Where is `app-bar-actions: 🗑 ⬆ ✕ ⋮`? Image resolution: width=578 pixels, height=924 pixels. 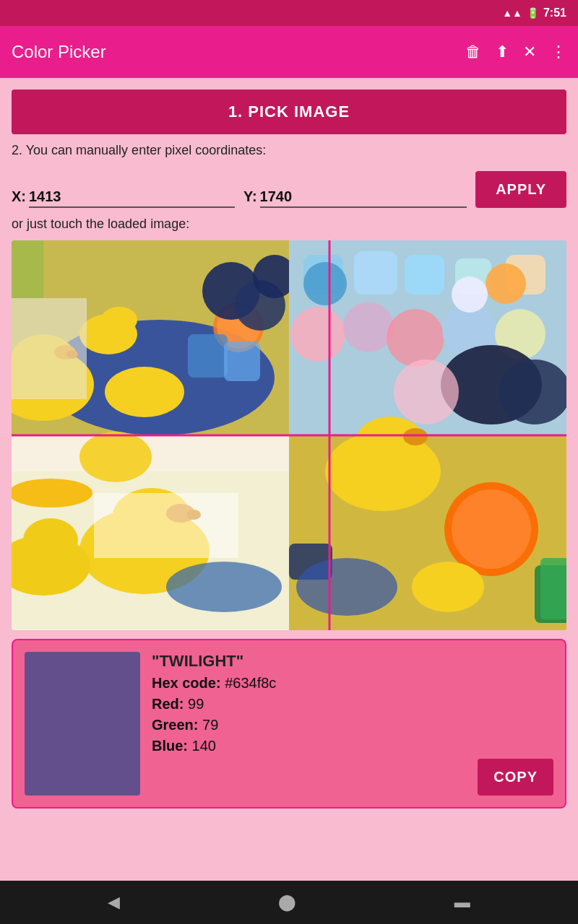
app-bar-actions: 🗑 ⬆ ✕ ⋮ is located at coordinates (516, 52).